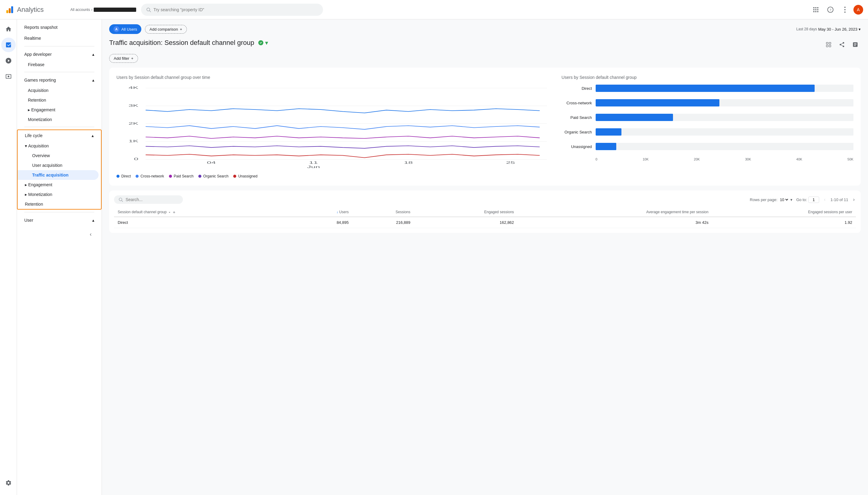 The height and width of the screenshot is (495, 868). Describe the element at coordinates (8, 45) in the screenshot. I see `nav-reports-button` at that location.